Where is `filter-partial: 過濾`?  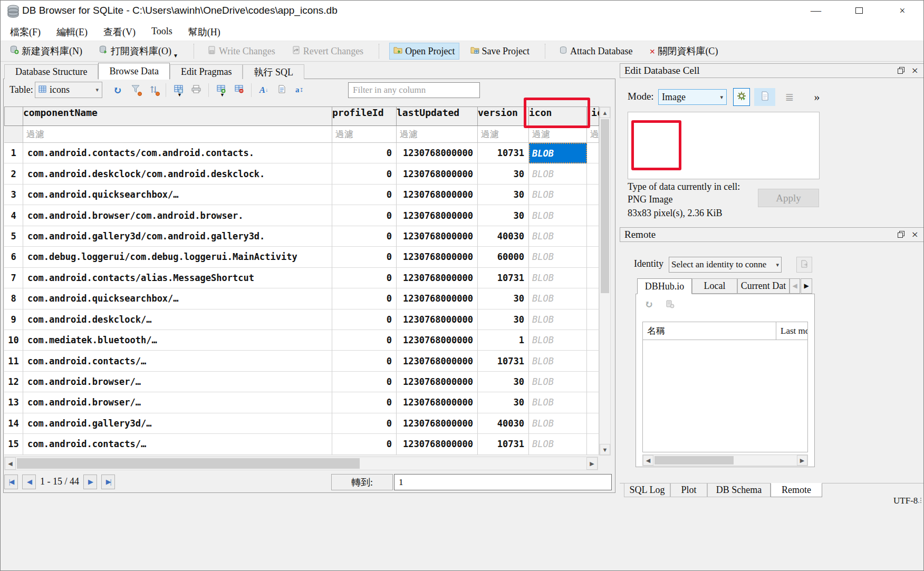
filter-partial: 過濾 is located at coordinates (593, 134).